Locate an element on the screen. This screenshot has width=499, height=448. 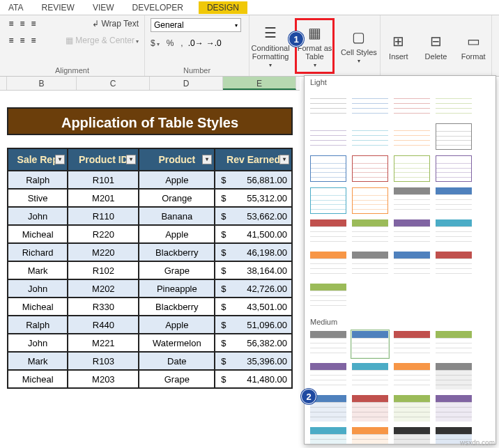
delete-cells-button: ⊟Delete is located at coordinates (436, 46).